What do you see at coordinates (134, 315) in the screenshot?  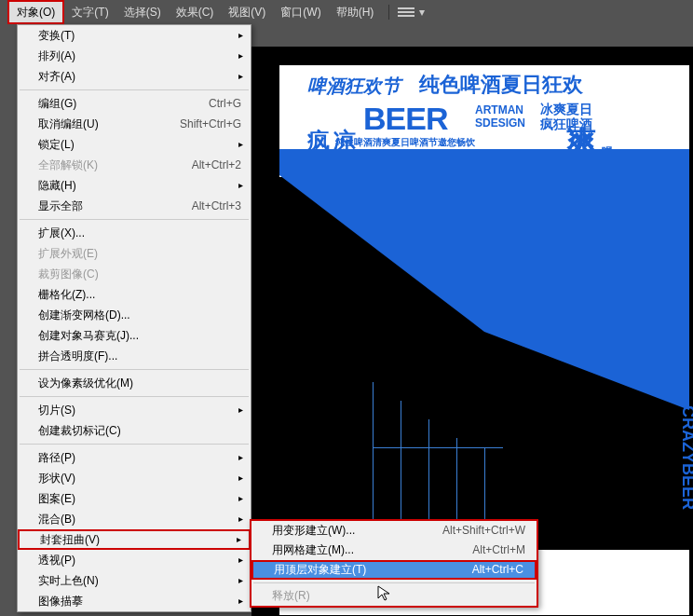 I see `menu-gradient-mesh: 创建渐变网格(D)...` at bounding box center [134, 315].